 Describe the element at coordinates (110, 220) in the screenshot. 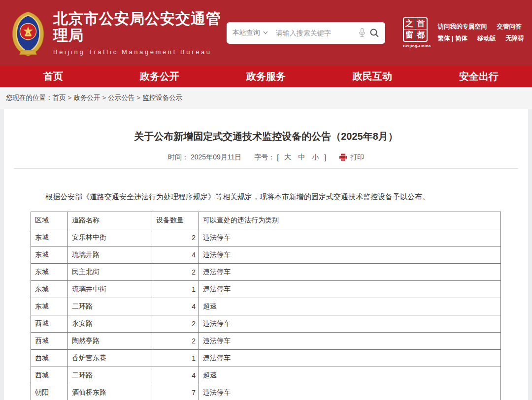

I see `table-header-cell: 道路名称` at that location.